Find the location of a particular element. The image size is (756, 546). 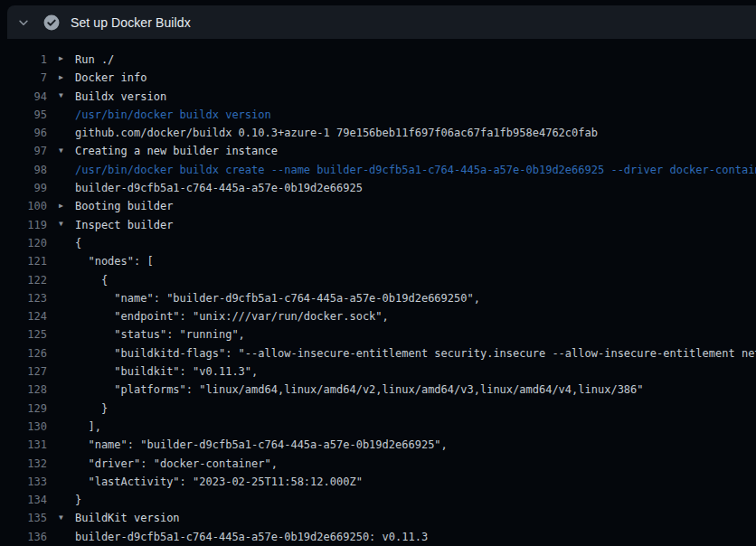

log-line: 124 "endpoint": "unix:///var/run/docker.… is located at coordinates (378, 316).